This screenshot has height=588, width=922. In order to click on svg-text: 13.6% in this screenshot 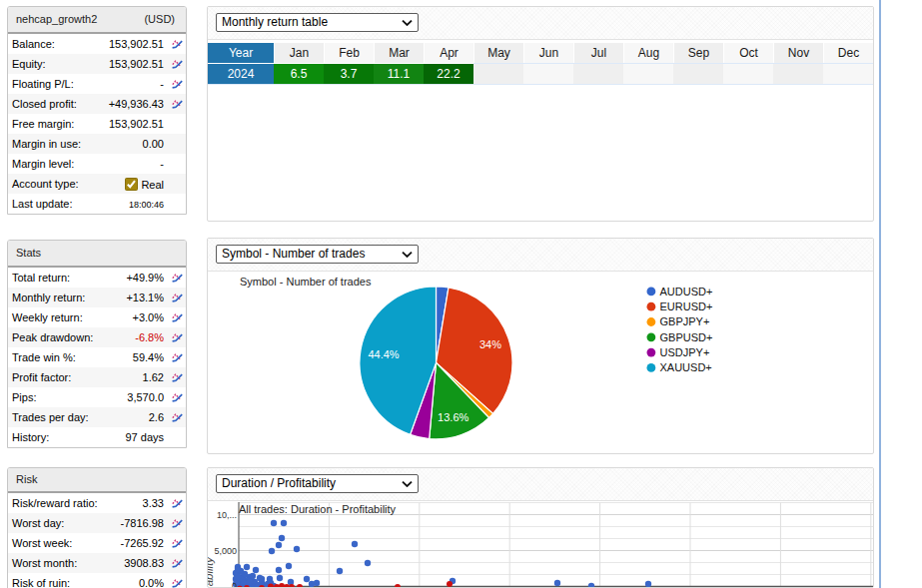, I will do `click(454, 417)`.